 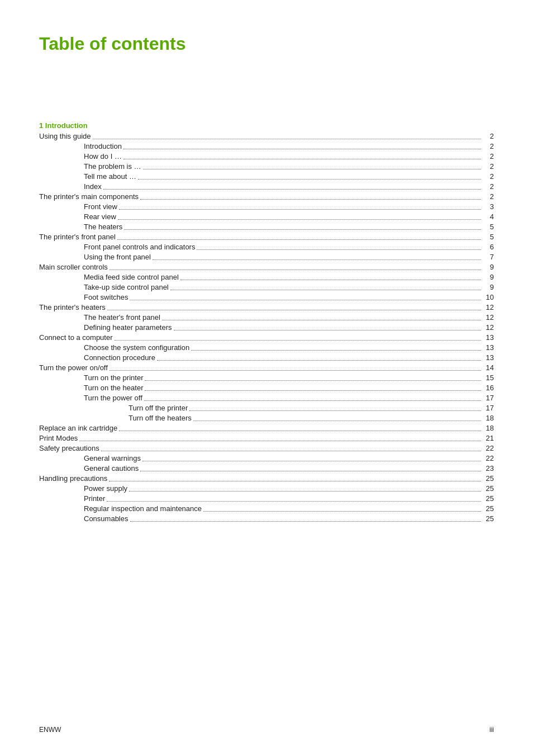 What do you see at coordinates (95, 257) in the screenshot?
I see `toc-label: Using the front panel` at bounding box center [95, 257].